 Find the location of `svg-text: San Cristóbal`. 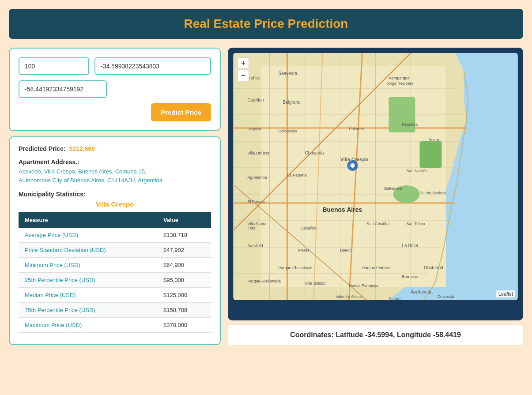

svg-text: San Cristóbal is located at coordinates (379, 224).